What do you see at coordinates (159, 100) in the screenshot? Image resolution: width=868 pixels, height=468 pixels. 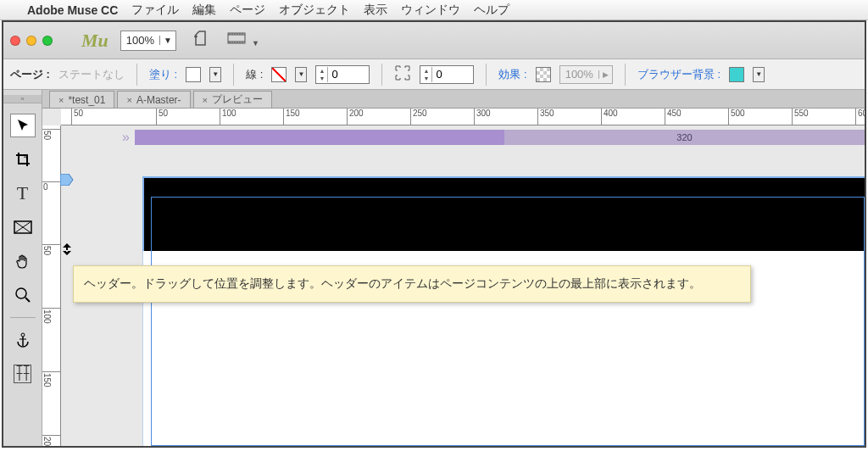 I see `tab-label: A-Master-` at bounding box center [159, 100].